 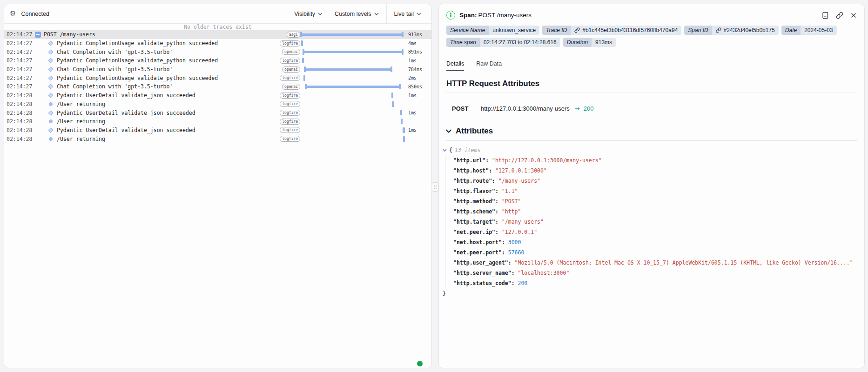 What do you see at coordinates (478, 212) in the screenshot?
I see `attribute-key: http.scheme` at bounding box center [478, 212].